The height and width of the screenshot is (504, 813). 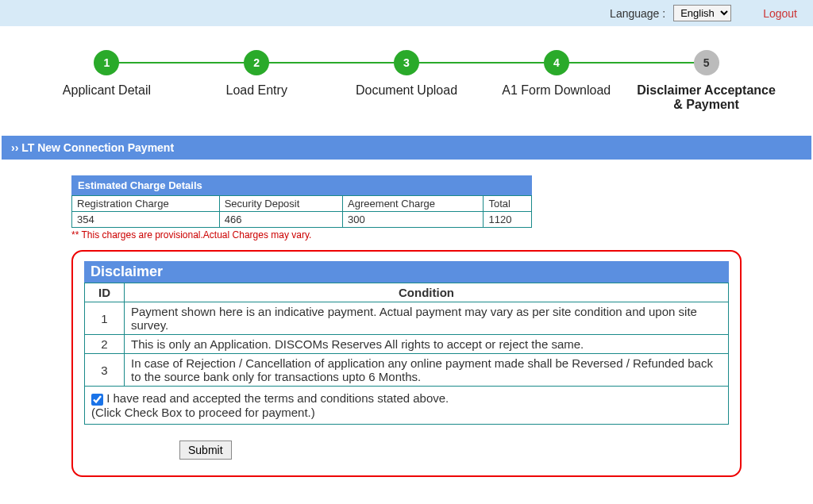 What do you see at coordinates (257, 90) in the screenshot?
I see `step-label: Load Entry` at bounding box center [257, 90].